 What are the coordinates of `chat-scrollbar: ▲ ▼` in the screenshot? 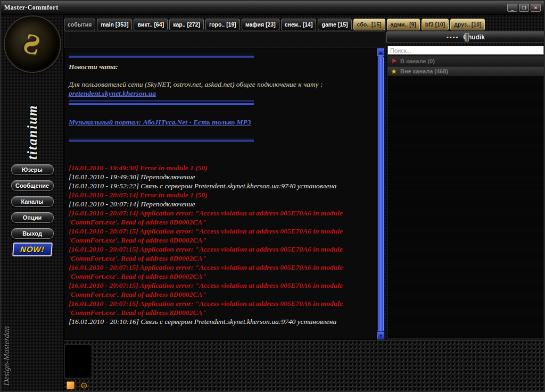 It's located at (381, 194).